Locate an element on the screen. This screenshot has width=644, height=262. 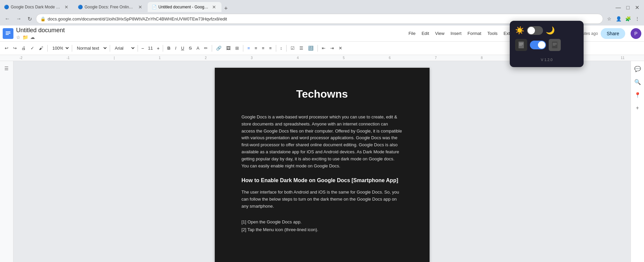
paint-format-button: 🖌 is located at coordinates (41, 48).